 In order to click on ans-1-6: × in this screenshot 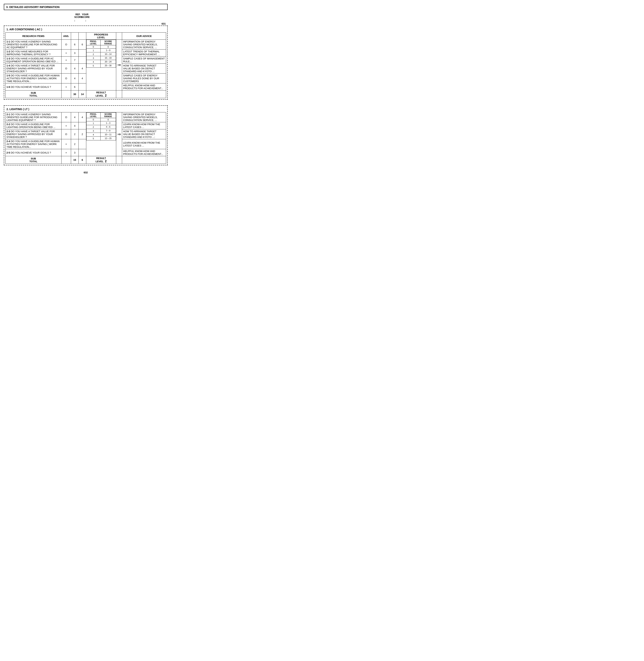, I will do `click(66, 87)`.